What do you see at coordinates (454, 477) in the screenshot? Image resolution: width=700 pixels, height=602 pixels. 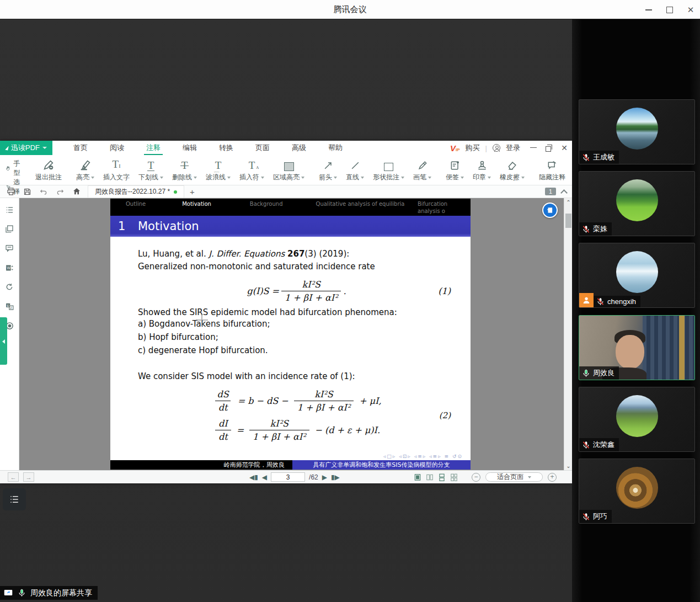 I see `two-column-scroll-icon` at bounding box center [454, 477].